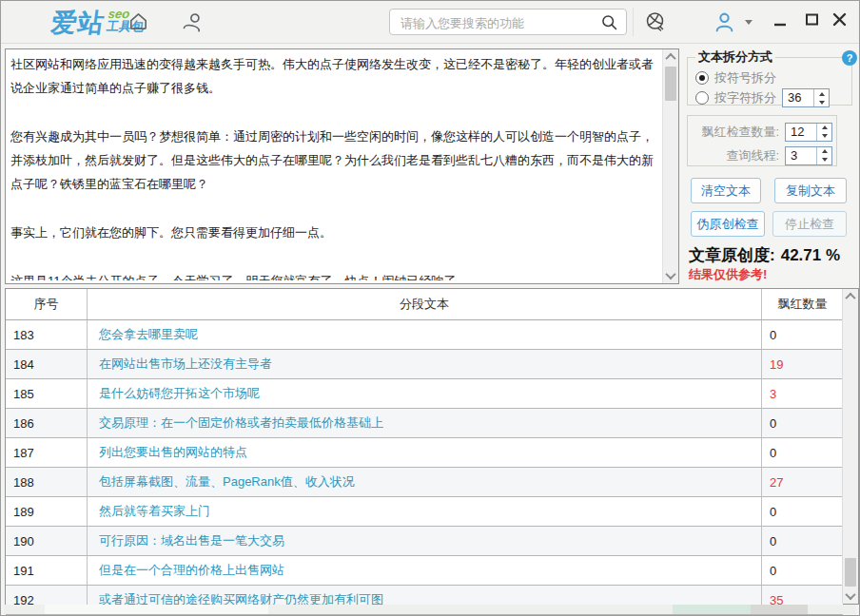  I want to click on row-index: 183, so click(47, 335).